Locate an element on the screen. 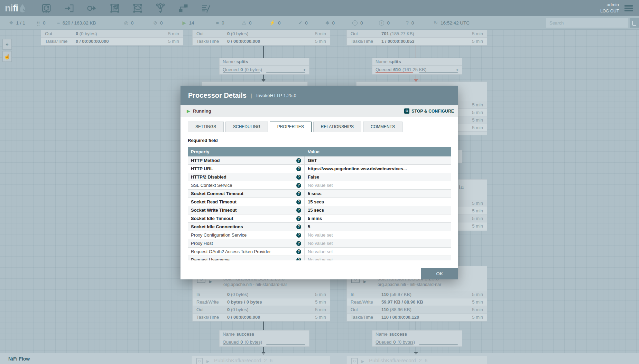  stop-and-configure-button: ⚙ STOP & CONFIGURE is located at coordinates (429, 111).